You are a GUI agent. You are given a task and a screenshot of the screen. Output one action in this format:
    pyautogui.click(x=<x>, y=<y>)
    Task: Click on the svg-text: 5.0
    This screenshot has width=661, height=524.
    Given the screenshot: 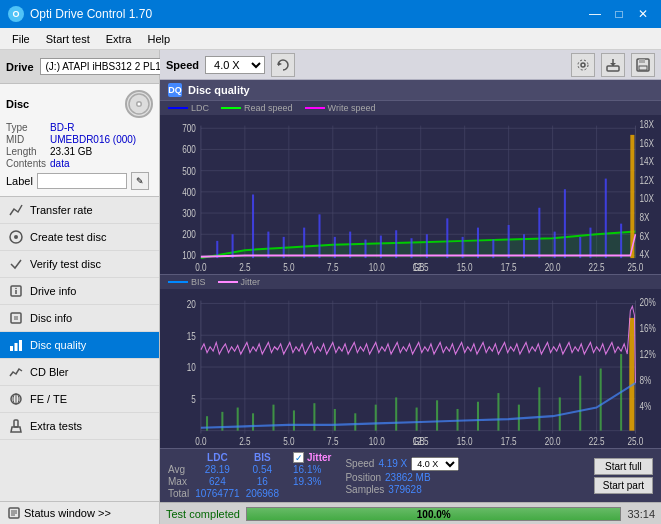 What is the action you would take?
    pyautogui.click(x=289, y=442)
    